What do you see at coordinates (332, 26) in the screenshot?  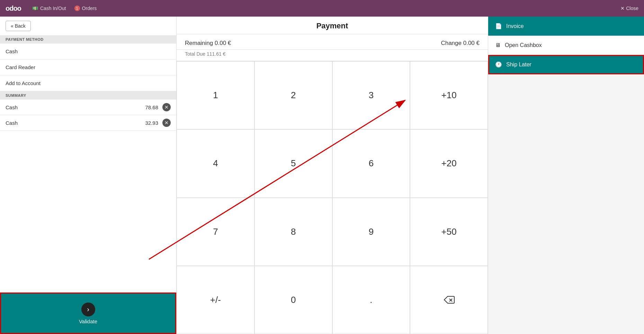 I see `payment-title: Payment` at bounding box center [332, 26].